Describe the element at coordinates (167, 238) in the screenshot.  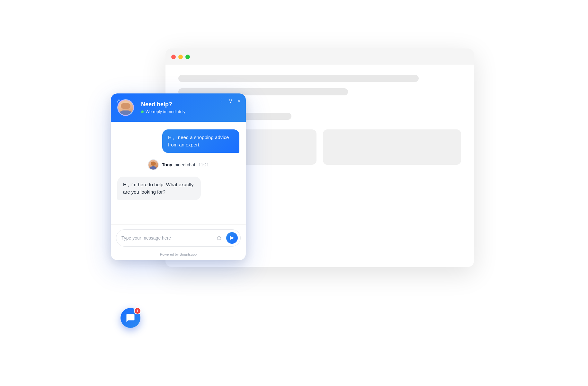
I see `chat-message-input` at that location.